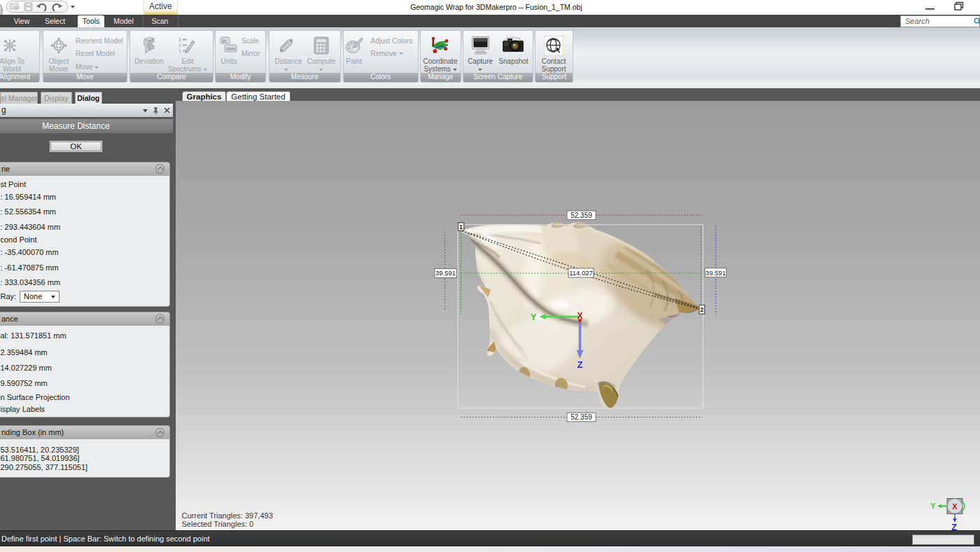 The width and height of the screenshot is (980, 552). I want to click on svg-text: Current Triangles: 397,493, so click(227, 515).